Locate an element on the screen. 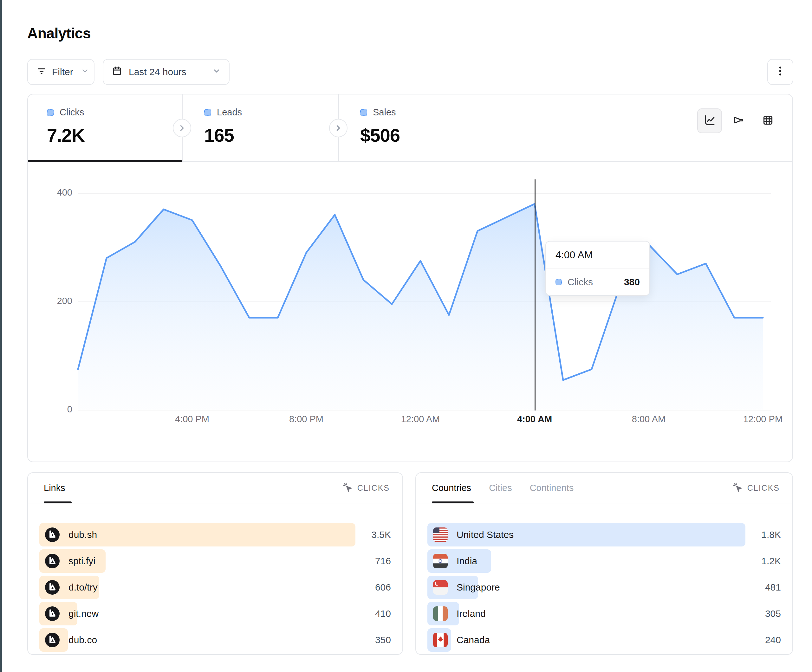  link-row: d.to/try 606 is located at coordinates (215, 587).